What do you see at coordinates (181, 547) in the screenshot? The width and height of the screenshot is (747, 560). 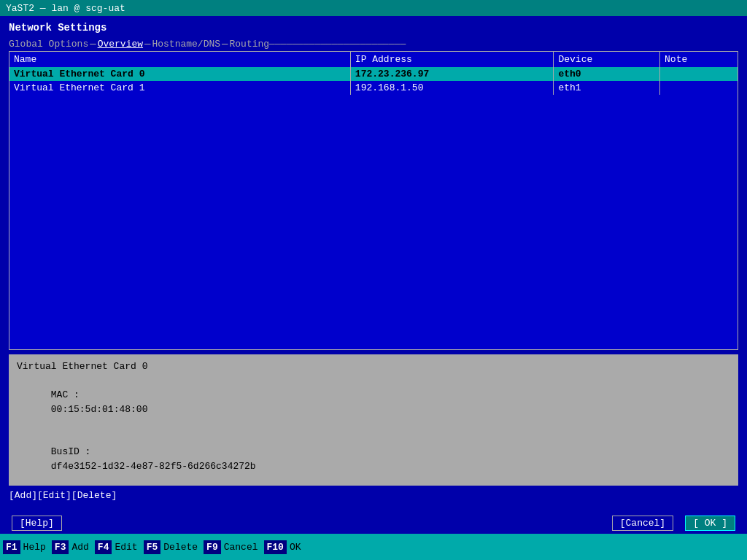 I see `fkey-label: Delete` at bounding box center [181, 547].